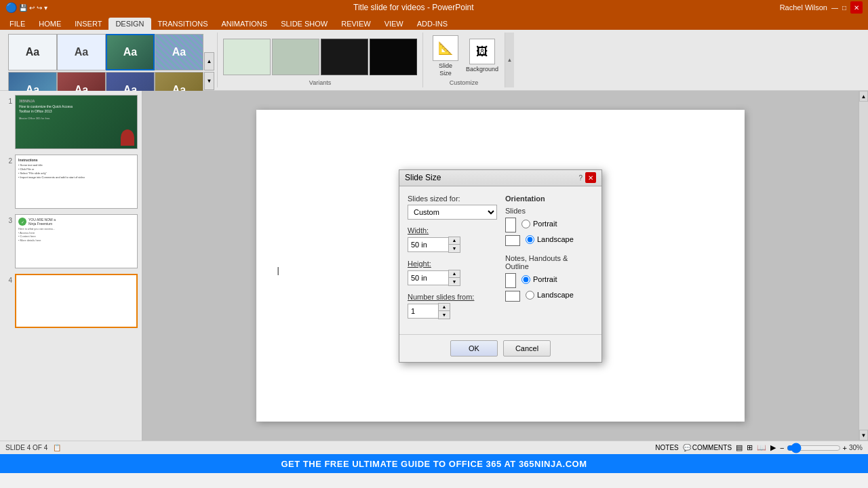  What do you see at coordinates (304, 24) in the screenshot?
I see `tab-slideshow: SLIDE SHOW` at bounding box center [304, 24].